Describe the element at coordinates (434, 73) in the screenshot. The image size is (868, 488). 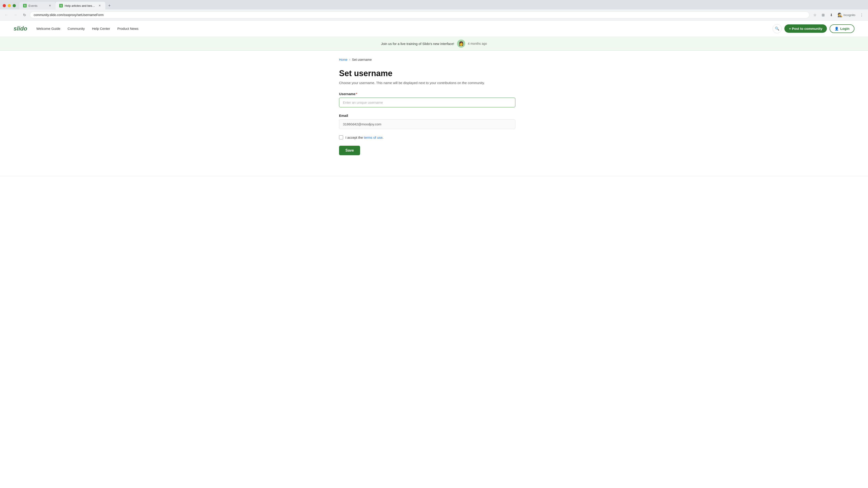
I see `form-title: Set username` at that location.